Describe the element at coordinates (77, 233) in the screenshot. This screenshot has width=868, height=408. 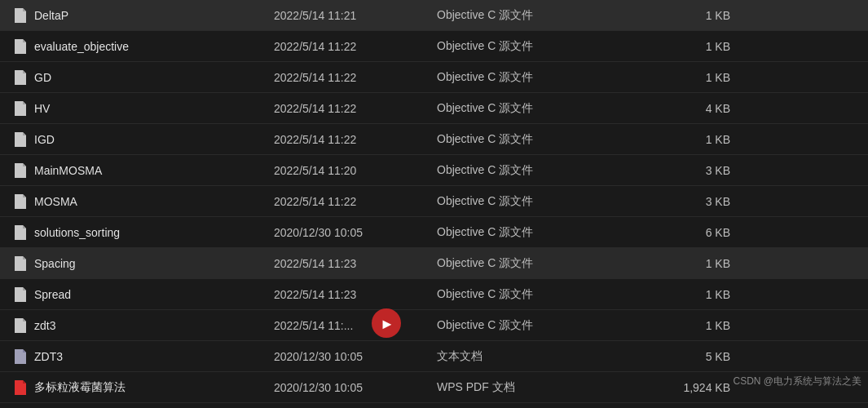
I see `file-name-label: solutions_sorting` at that location.